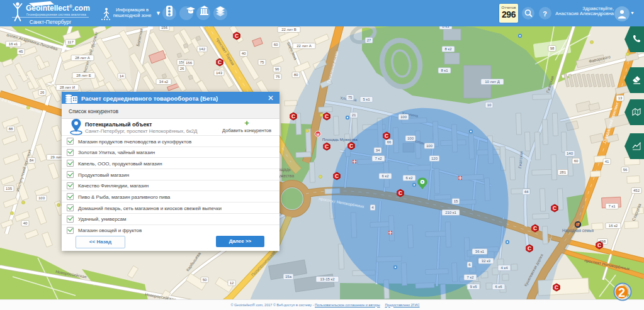 The width and height of the screenshot is (644, 310). What do you see at coordinates (288, 277) in the screenshot?
I see `svg-text: 15а` at bounding box center [288, 277].